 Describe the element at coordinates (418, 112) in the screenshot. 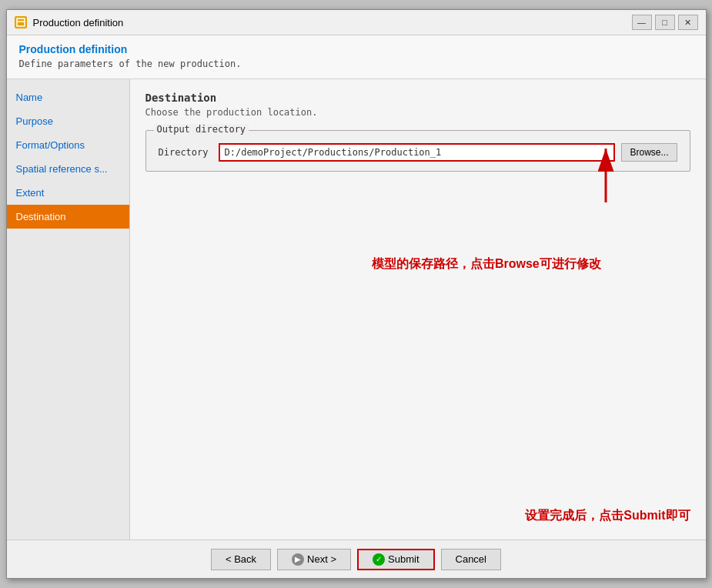

I see `content-subtitle: Choose the production location.` at that location.